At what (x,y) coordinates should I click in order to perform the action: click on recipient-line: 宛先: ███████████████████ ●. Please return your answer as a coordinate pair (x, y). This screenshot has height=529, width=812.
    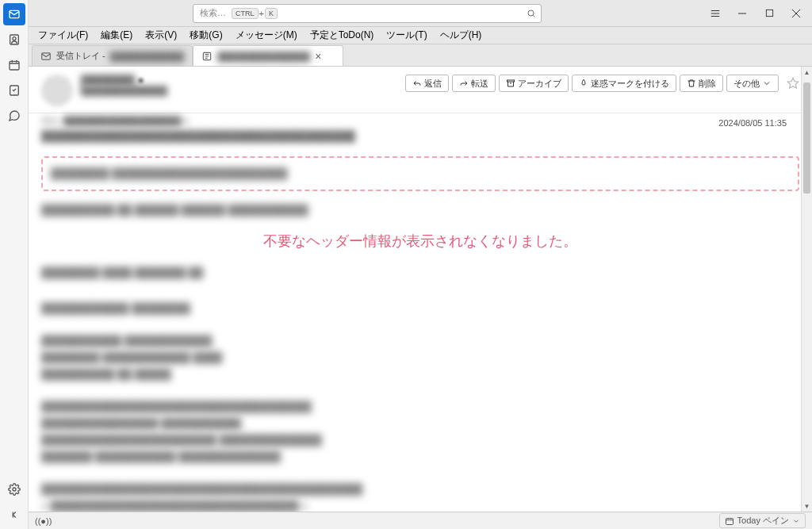
    Looking at the image, I should click on (198, 121).